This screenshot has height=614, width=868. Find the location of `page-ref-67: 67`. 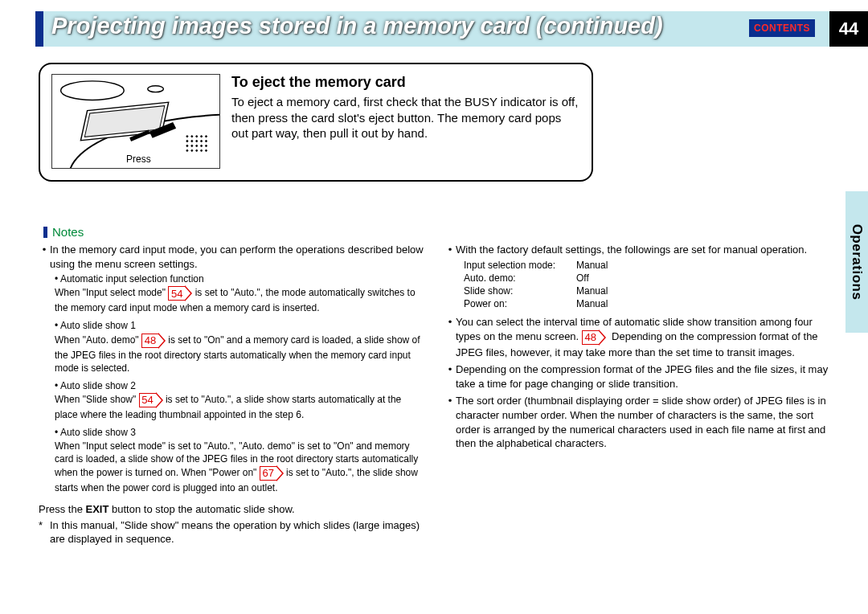

page-ref-67: 67 is located at coordinates (272, 473).